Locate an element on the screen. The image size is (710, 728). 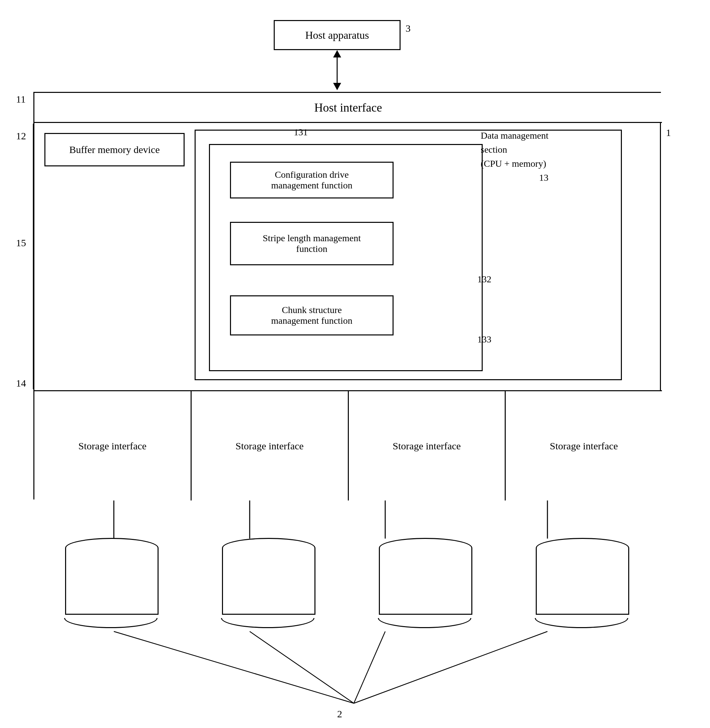
ref-label-1: 1 is located at coordinates (668, 133).